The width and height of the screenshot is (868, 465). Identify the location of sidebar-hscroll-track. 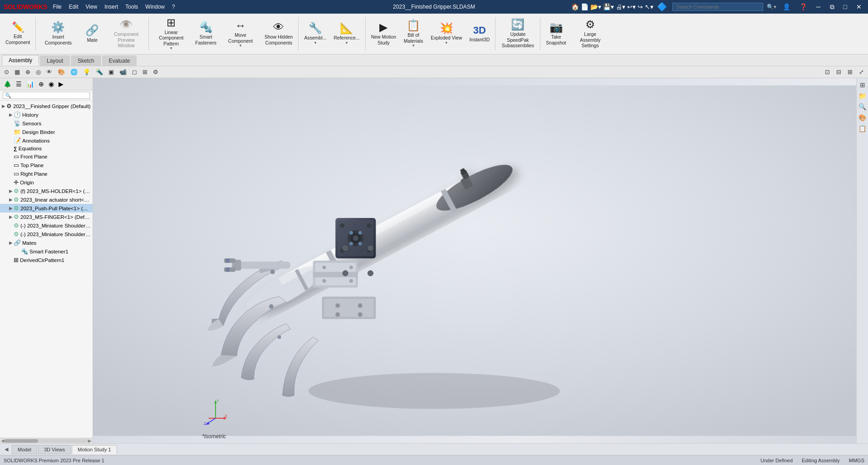
(46, 441).